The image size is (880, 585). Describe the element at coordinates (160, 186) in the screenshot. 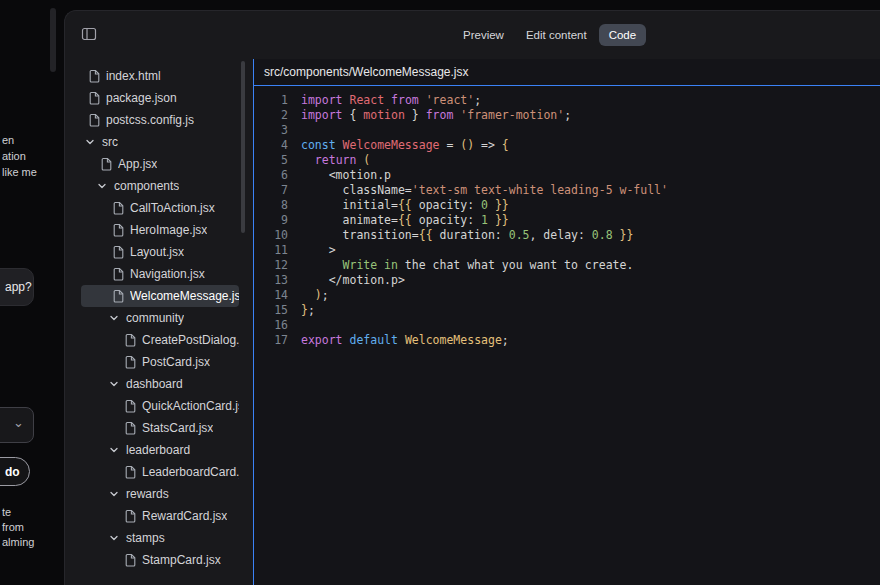

I see `tree-item-components: components` at that location.